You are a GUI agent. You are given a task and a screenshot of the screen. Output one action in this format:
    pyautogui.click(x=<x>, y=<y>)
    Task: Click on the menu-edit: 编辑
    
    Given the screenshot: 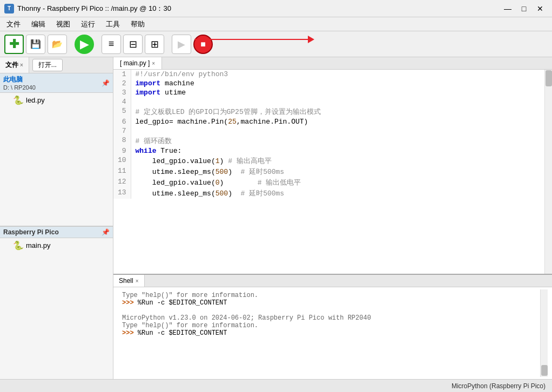 What is the action you would take?
    pyautogui.click(x=38, y=24)
    